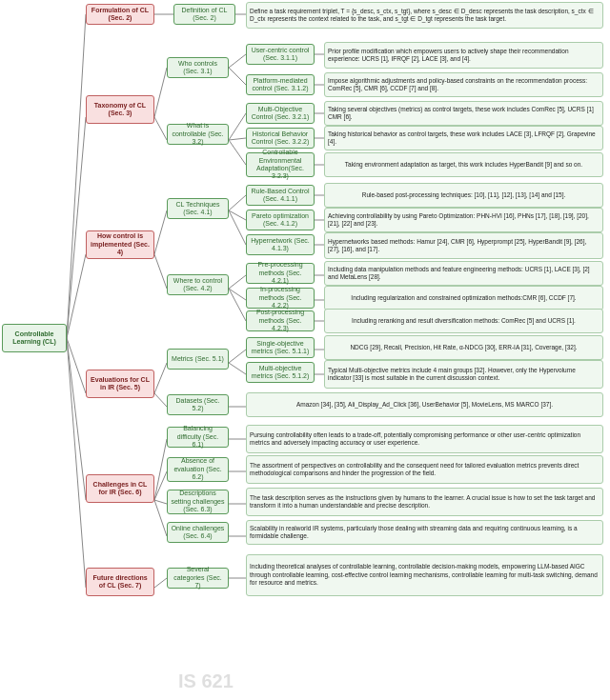 This screenshot has width=610, height=700. What do you see at coordinates (463, 220) in the screenshot?
I see `pareto-desc: Achieving controllability by using Paret…` at bounding box center [463, 220].